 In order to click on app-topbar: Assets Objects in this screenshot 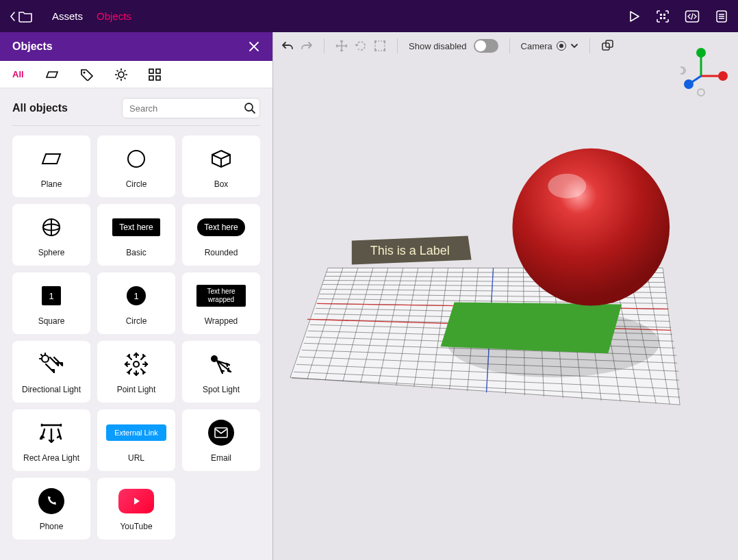, I will do `click(369, 16)`.